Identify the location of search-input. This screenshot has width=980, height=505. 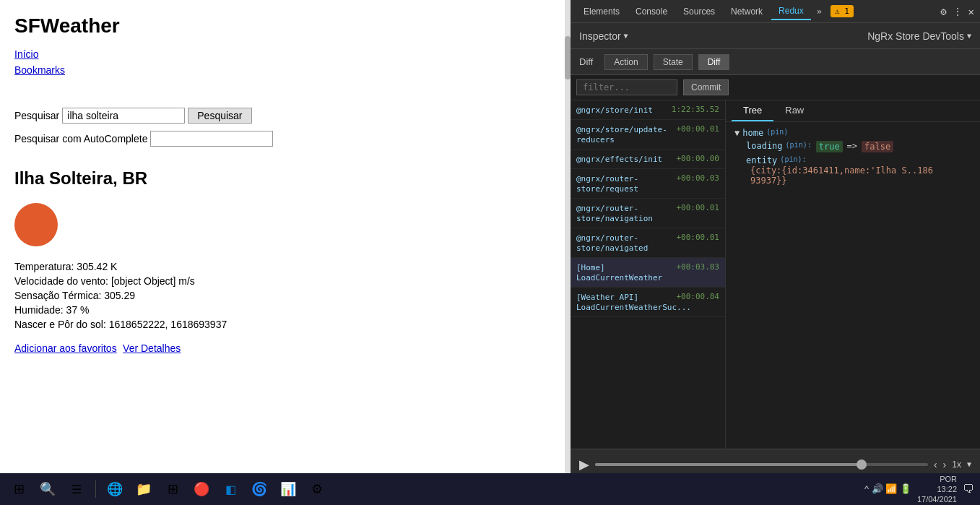
(123, 116).